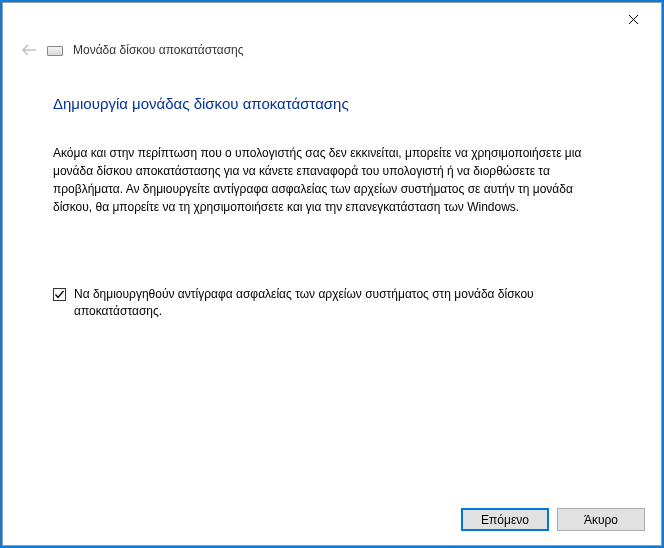 The image size is (664, 548). Describe the element at coordinates (332, 180) in the screenshot. I see `page-description: Ακόμα και στην περίπτωση που ο υπολογιστ…` at that location.